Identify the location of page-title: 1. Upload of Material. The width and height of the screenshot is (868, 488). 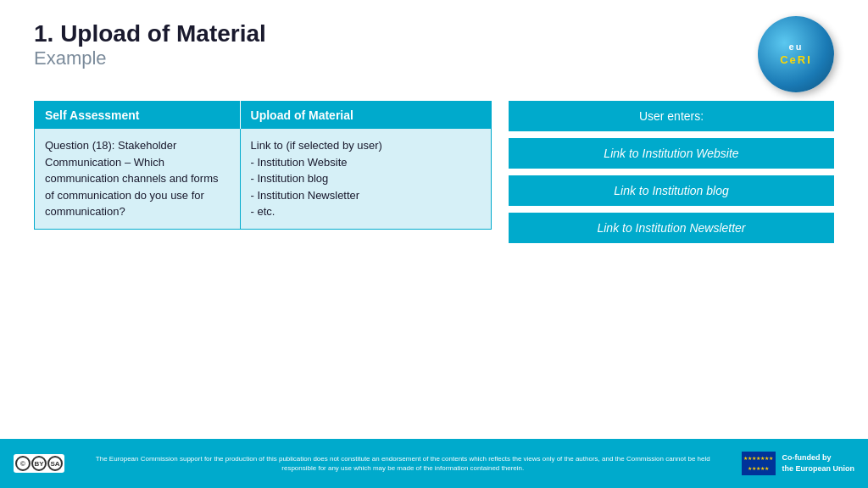
(150, 34).